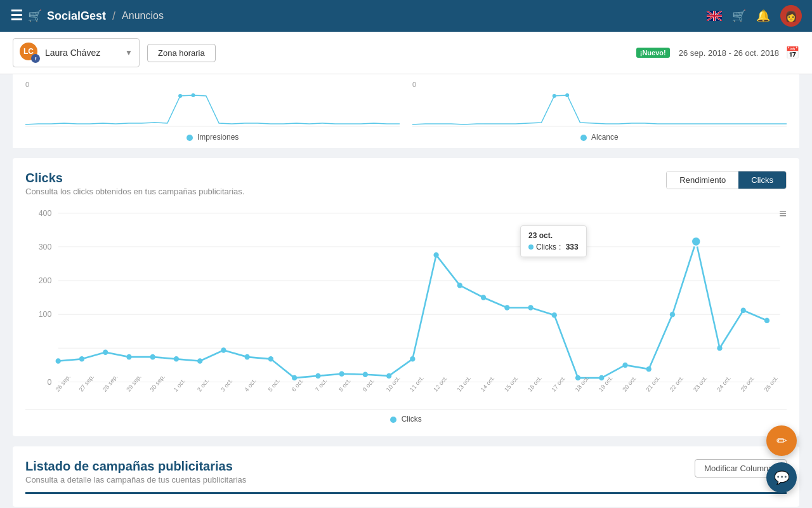  I want to click on svg-text: 4 oct., so click(250, 385).